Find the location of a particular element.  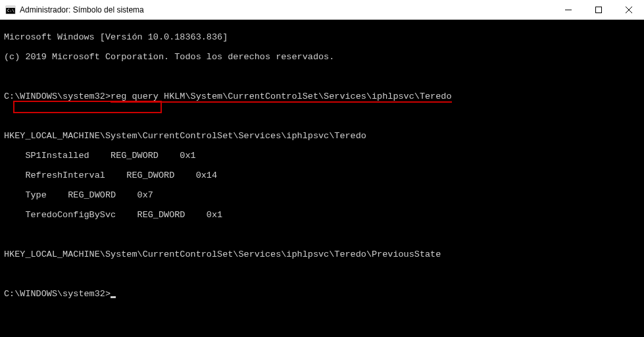

reg-value-row: TeredoConfigBySvc REG_DWORD 0x1 is located at coordinates (322, 215).